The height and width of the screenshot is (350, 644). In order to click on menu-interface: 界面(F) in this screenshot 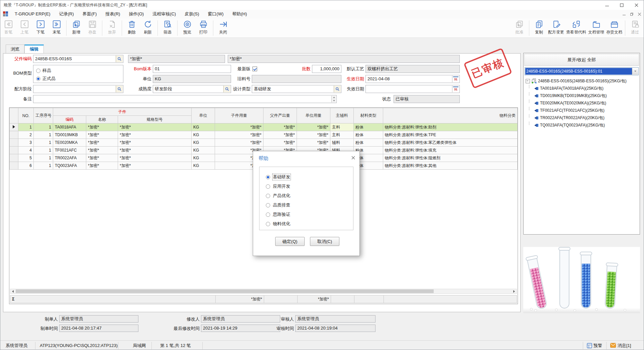, I will do `click(90, 14)`.